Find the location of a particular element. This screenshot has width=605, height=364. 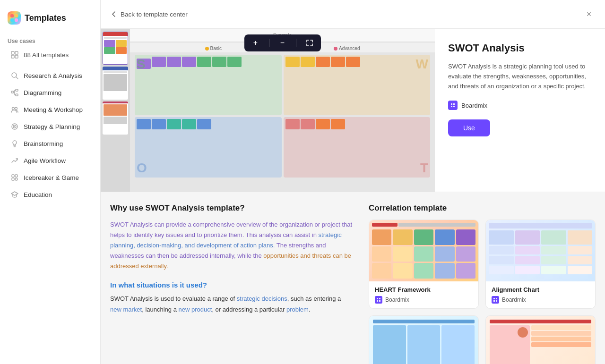

back-arrow-icon is located at coordinates (114, 14).